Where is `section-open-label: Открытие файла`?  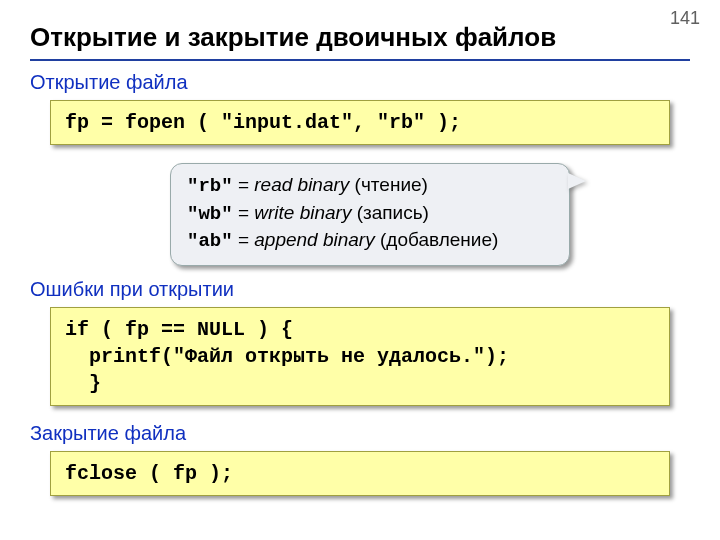 section-open-label: Открытие файла is located at coordinates (375, 82).